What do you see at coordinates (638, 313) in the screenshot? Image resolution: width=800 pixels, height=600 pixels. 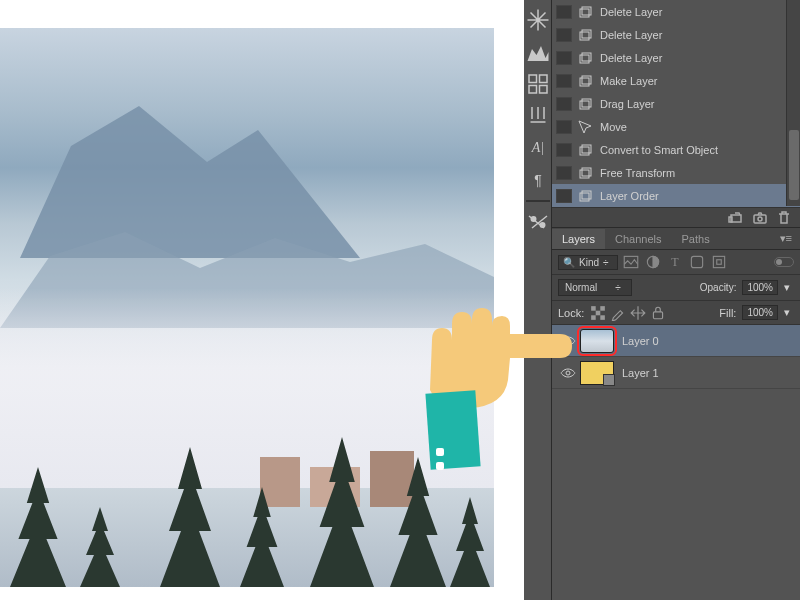 I see `lock-move-icon` at bounding box center [638, 313].